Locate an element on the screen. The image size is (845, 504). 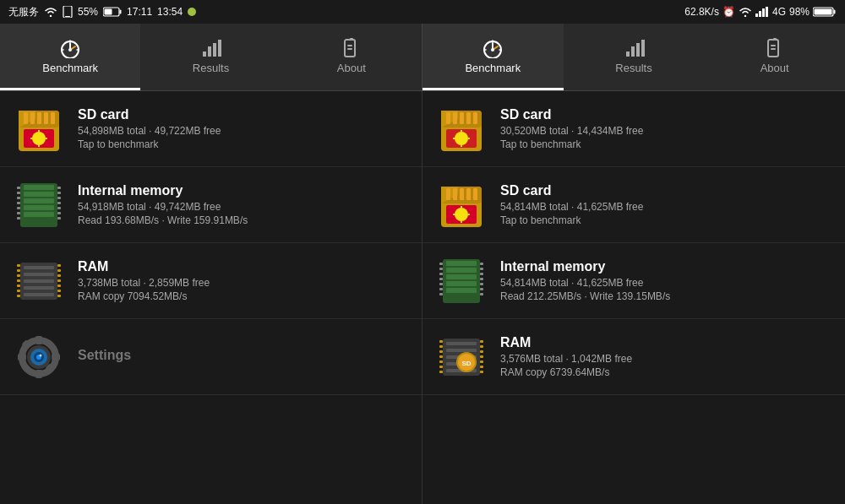
sdcard-yellow2-icon is located at coordinates (461, 205).